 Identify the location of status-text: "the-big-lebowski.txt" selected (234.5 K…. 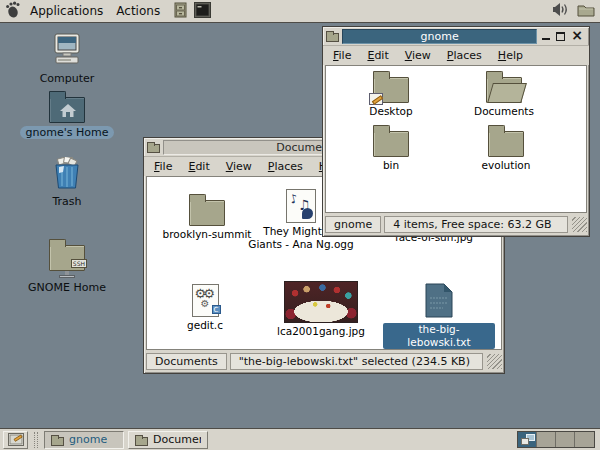
(356, 362).